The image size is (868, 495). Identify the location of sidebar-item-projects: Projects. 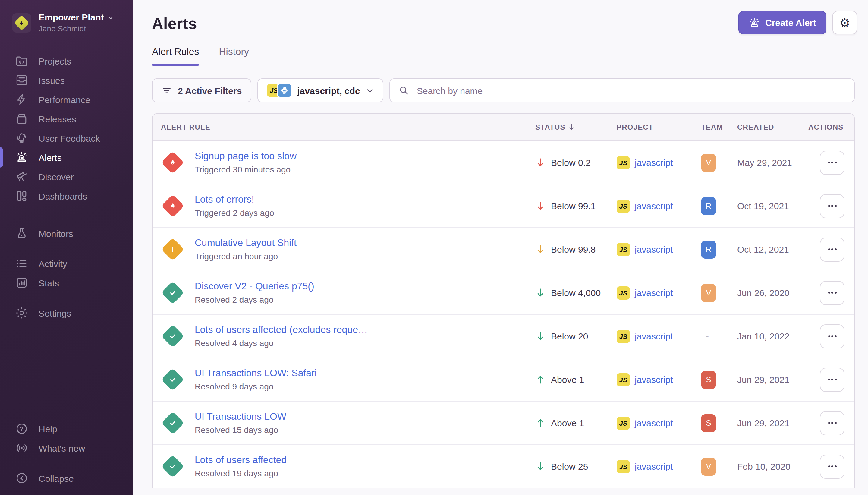
(66, 61).